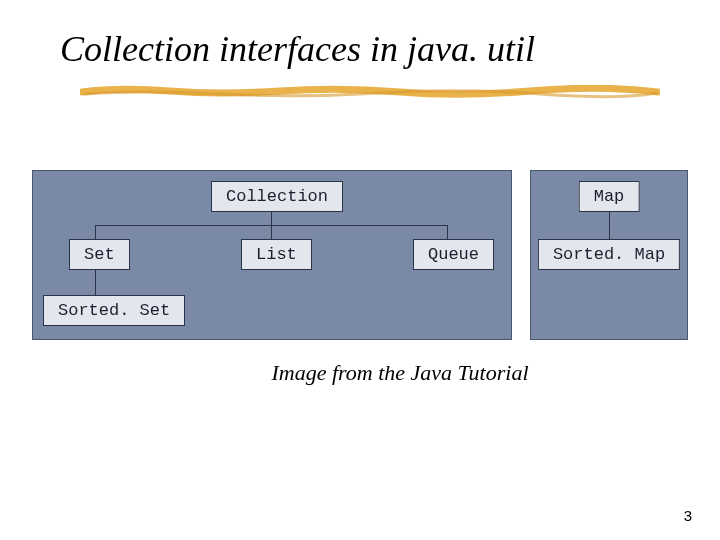 The height and width of the screenshot is (540, 720). Describe the element at coordinates (688, 516) in the screenshot. I see `page-number: 3` at that location.